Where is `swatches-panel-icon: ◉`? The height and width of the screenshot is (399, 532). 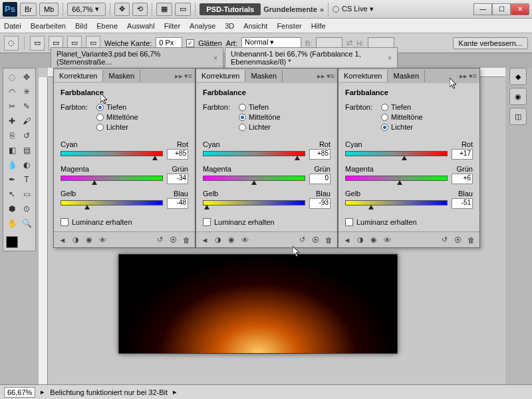
swatches-panel-icon: ◉ is located at coordinates (518, 96).